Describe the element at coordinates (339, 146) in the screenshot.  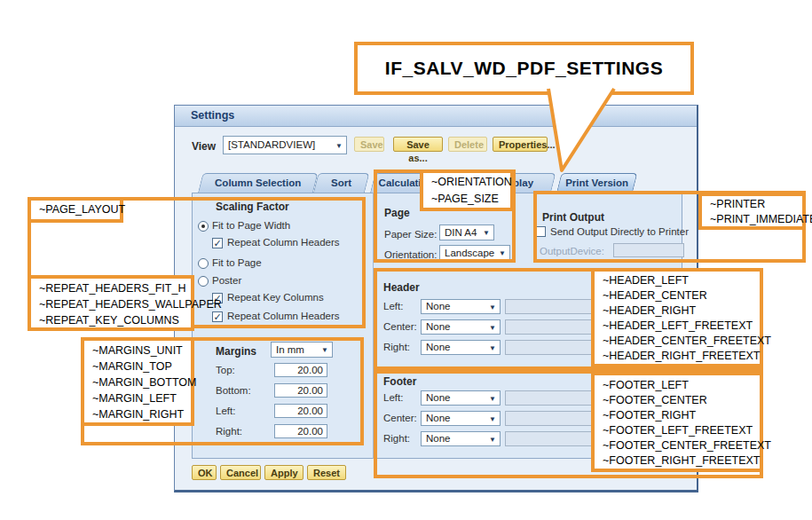
I see `chevron-down-icon: ▼` at that location.